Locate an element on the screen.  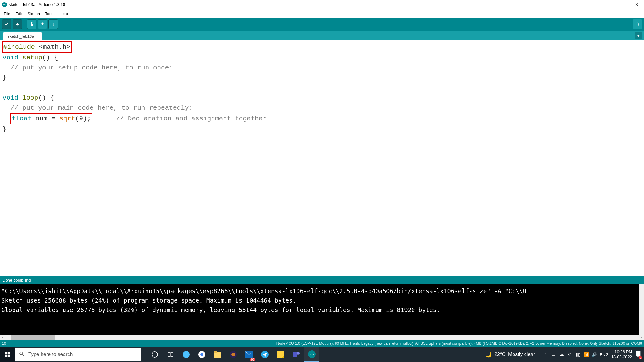
footer-bar: 10 NodeMCU 1.0 (ESP-12E Module), 80 MHz,… is located at coordinates (322, 343).